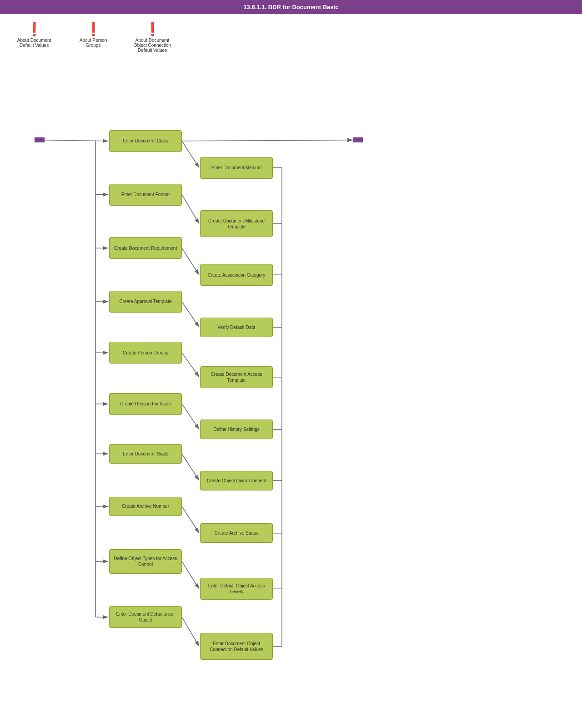 Image resolution: width=582 pixels, height=728 pixels. Describe the element at coordinates (94, 30) in the screenshot. I see `exclamation-icon-2: ❗` at that location.